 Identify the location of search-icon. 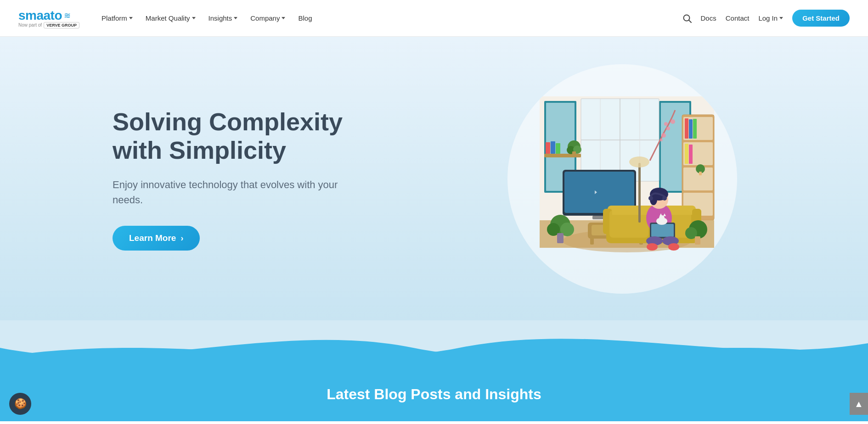
(687, 18).